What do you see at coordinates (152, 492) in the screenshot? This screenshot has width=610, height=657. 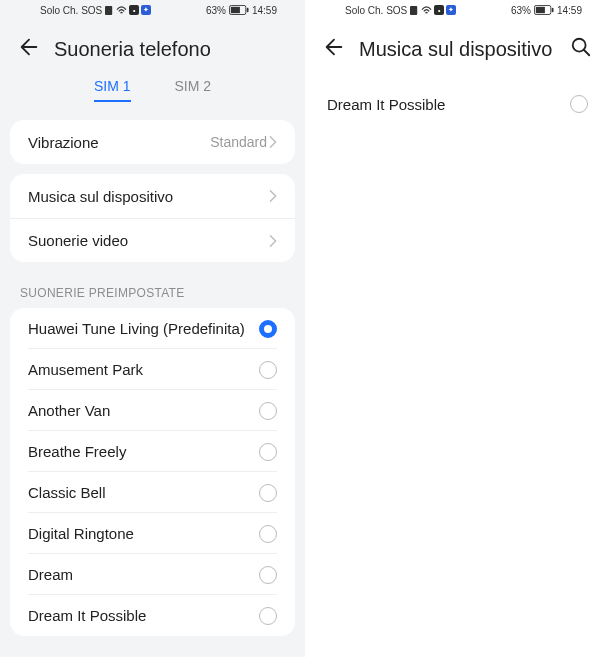 I see `ringtone-item: Classic Bell` at bounding box center [152, 492].